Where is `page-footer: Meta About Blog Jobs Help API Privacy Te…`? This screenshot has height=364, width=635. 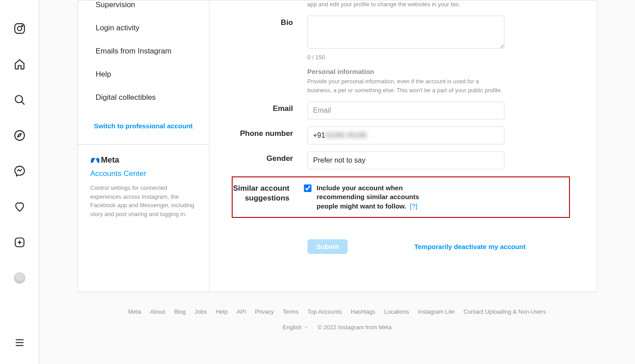 page-footer: Meta About Blog Jobs Help API Privacy Te… is located at coordinates (337, 319).